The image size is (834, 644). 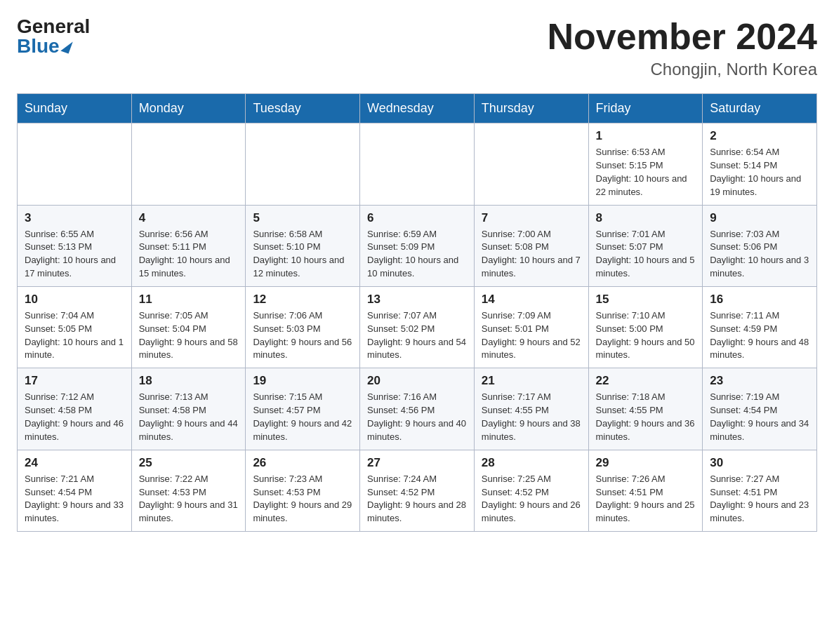 I want to click on calendar-cell: 12Sunrise: 7:06 AMSunset: 5:03 PMDayligh…, so click(x=303, y=327).